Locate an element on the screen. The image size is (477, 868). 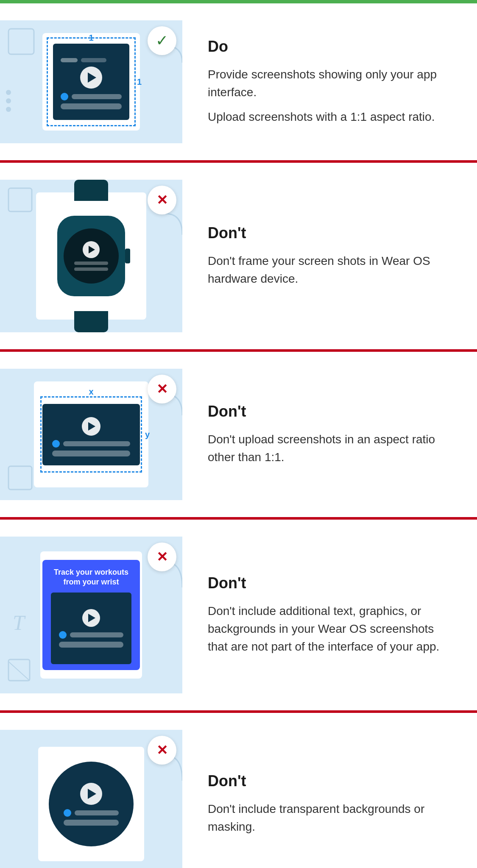
circle-menu-dot is located at coordinates (67, 813).